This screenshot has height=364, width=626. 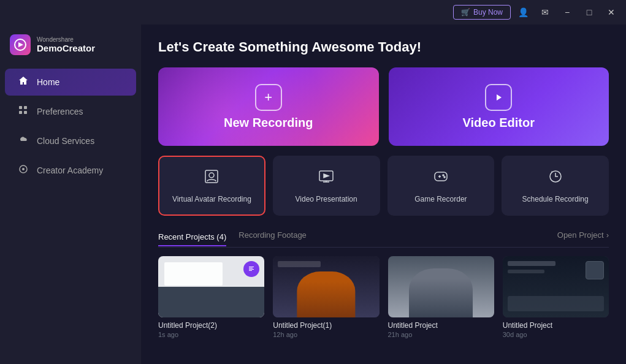 What do you see at coordinates (71, 51) in the screenshot?
I see `logo-area: Wondershare DemoCreator` at bounding box center [71, 51].